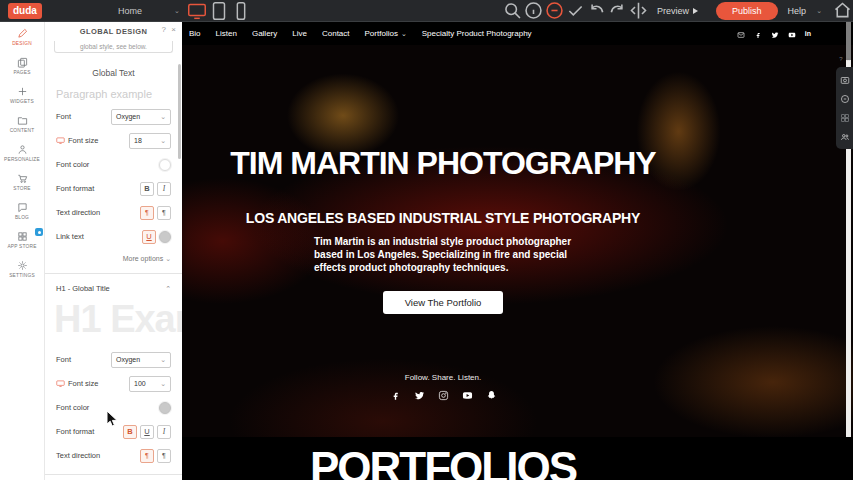 This screenshot has width=853, height=480. What do you see at coordinates (130, 432) in the screenshot?
I see `h1-bold-button: B` at bounding box center [130, 432].